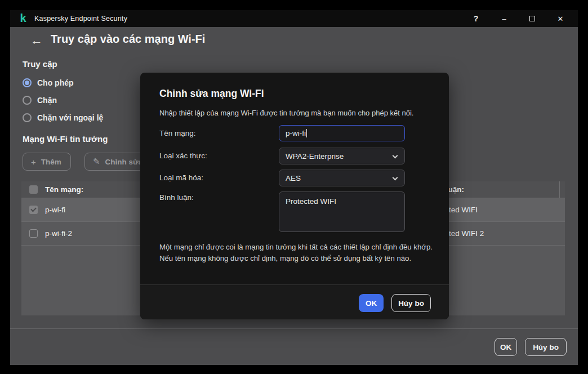  Describe the element at coordinates (371, 303) in the screenshot. I see `dialog-ok-button: OK` at that location.